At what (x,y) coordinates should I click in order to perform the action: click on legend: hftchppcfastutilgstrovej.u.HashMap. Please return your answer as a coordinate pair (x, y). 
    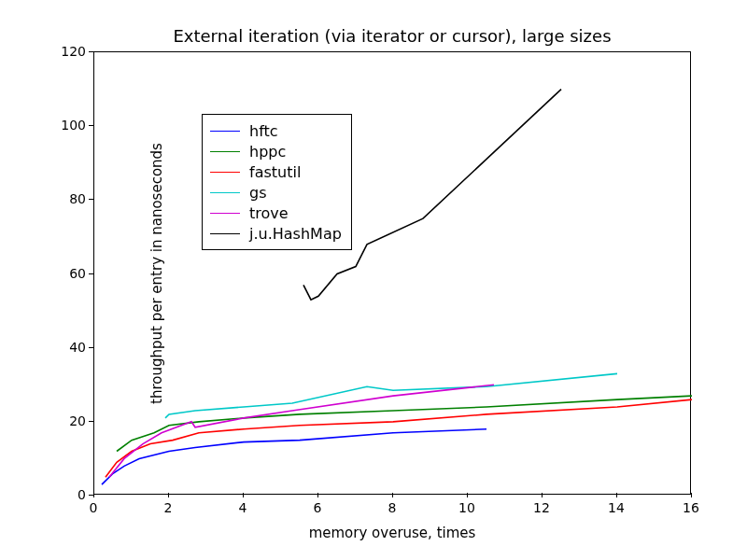
    Looking at the image, I should click on (276, 182).